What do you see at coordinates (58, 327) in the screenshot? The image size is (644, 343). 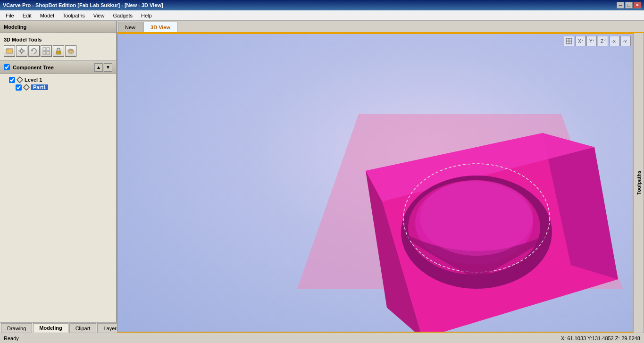 I see `bottom-tabs: Drawing Modeling Clipart Layers` at bounding box center [58, 327].